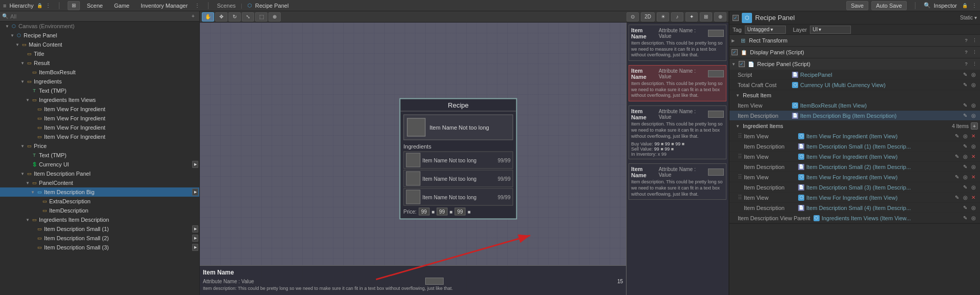 The width and height of the screenshot is (980, 295). What do you see at coordinates (99, 45) in the screenshot?
I see `hierarchy-item-main-content: ▼ ▭ Main Content` at bounding box center [99, 45].